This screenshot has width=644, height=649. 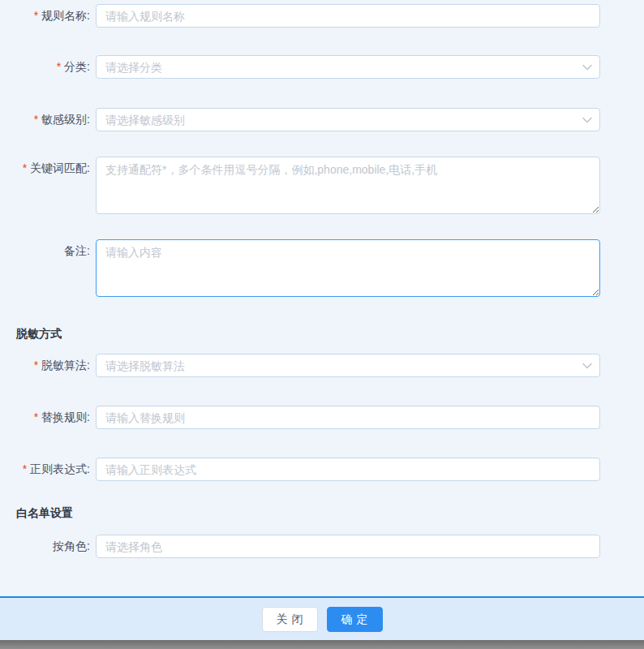 I want to click on masking-algorithm-label: *脱敏算法:, so click(x=45, y=365).